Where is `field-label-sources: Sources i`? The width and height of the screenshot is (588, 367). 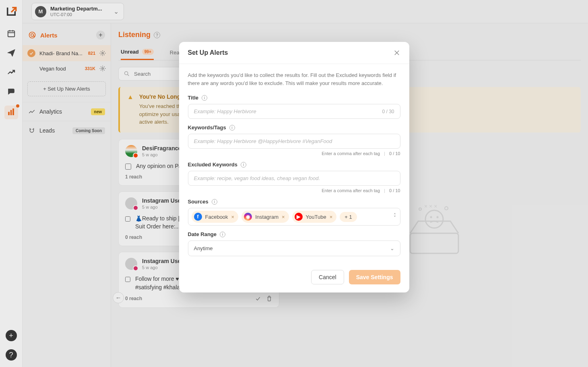
field-label-sources: Sources i is located at coordinates (294, 201).